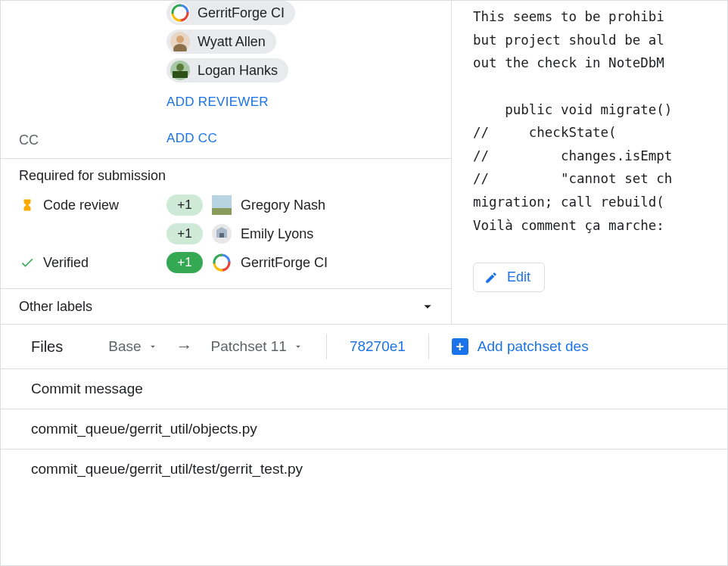 This screenshot has width=728, height=566. Describe the element at coordinates (226, 234) in the screenshot. I see `requirement-row: +1Emily Lyons` at that location.